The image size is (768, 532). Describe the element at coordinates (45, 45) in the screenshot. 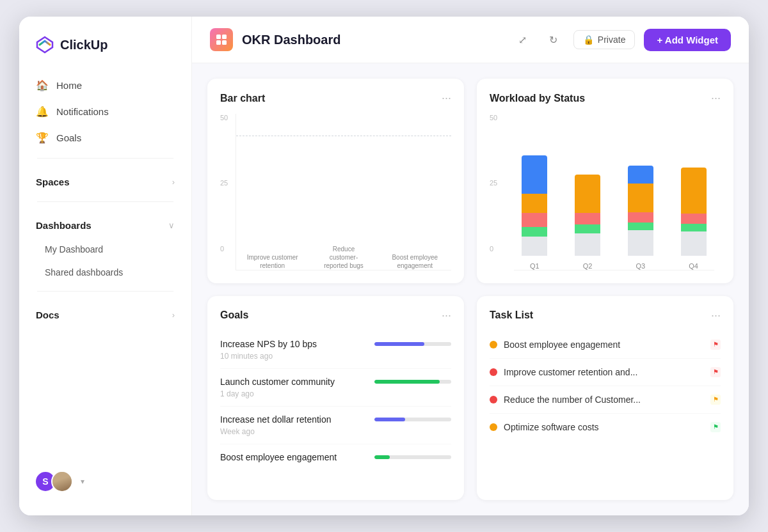

I see `clickup-logo-icon` at that location.